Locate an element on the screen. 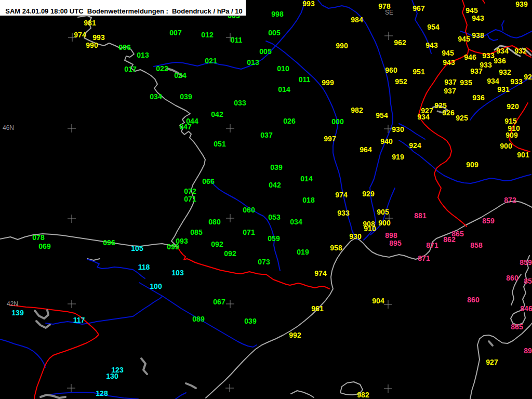  station-pressure-value: 019 is located at coordinates (302, 252).